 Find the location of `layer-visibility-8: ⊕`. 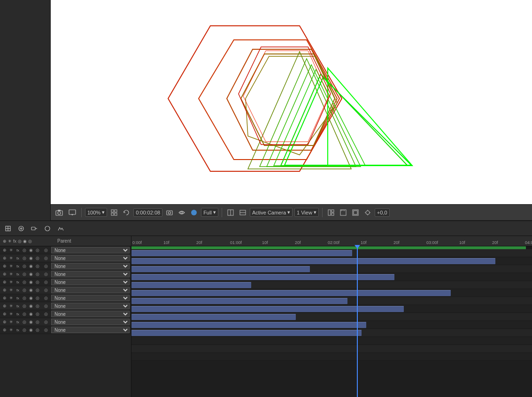

layer-visibility-8: ⊕ is located at coordinates (5, 306).